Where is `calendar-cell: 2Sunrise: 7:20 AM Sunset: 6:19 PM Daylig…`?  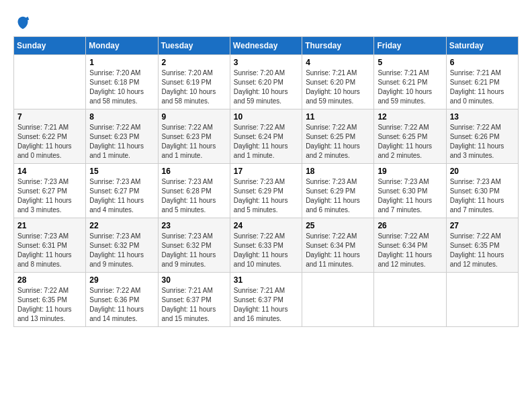
calendar-cell: 2Sunrise: 7:20 AM Sunset: 6:19 PM Daylig… is located at coordinates (193, 82).